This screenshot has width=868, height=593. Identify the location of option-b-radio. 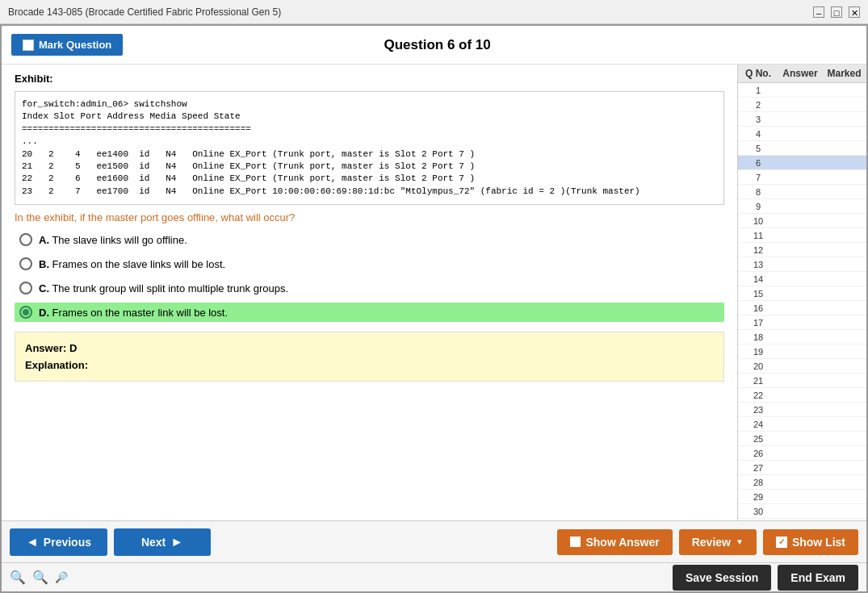
(26, 264).